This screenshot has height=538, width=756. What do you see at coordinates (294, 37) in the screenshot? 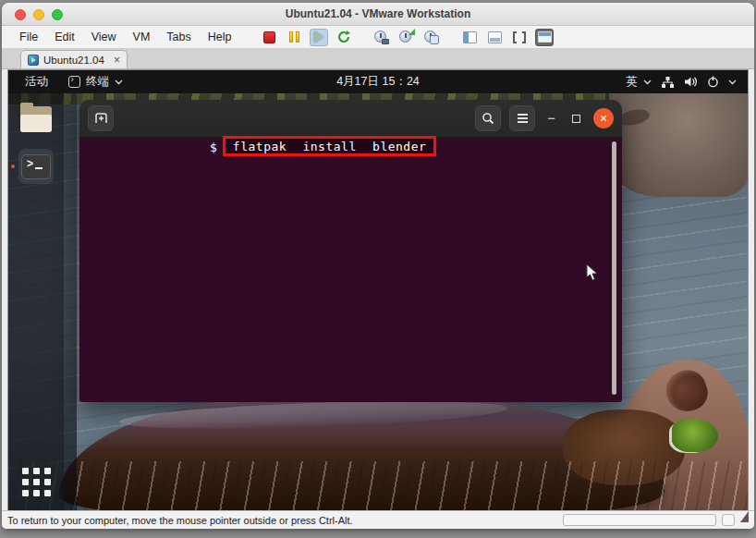
I see `suspend-icon` at bounding box center [294, 37].